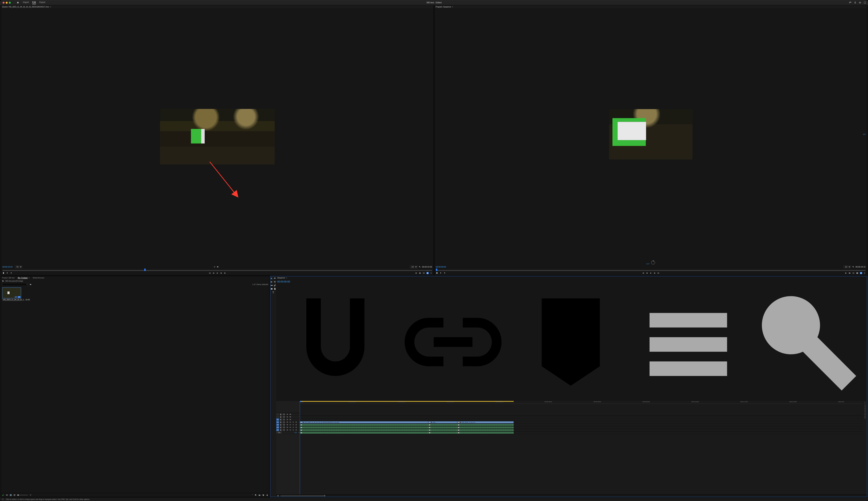  What do you see at coordinates (643, 273) in the screenshot?
I see `go-to-in-icon` at bounding box center [643, 273].